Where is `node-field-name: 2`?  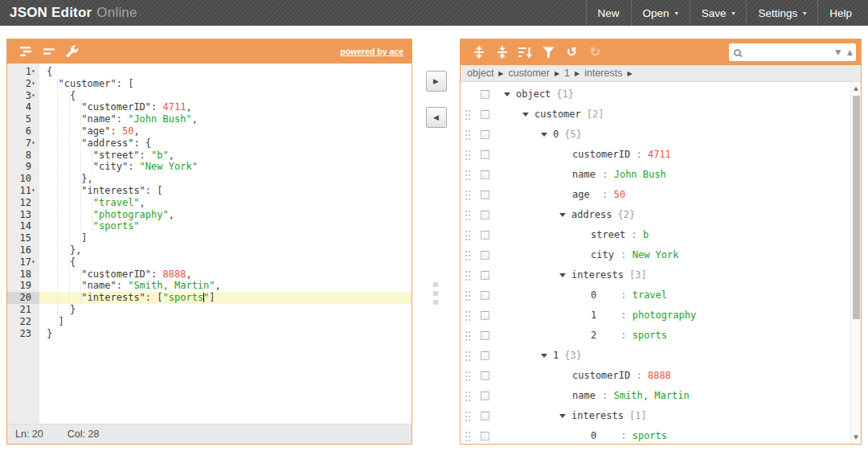
node-field-name: 2 is located at coordinates (603, 336).